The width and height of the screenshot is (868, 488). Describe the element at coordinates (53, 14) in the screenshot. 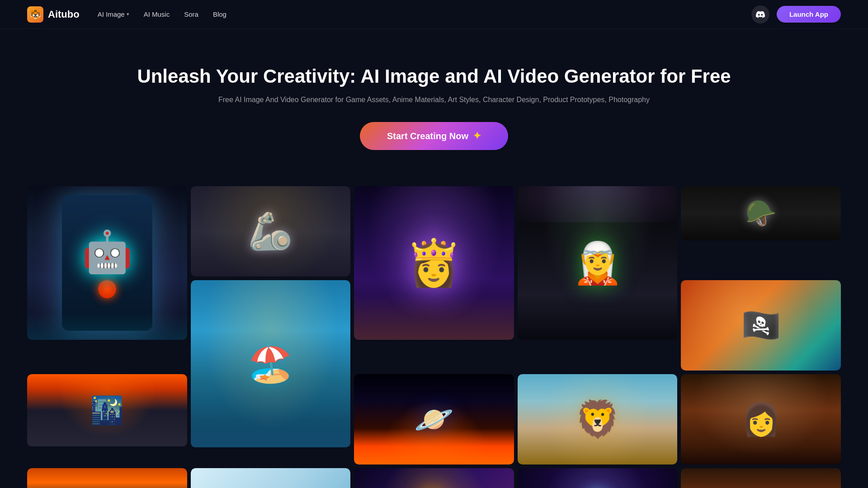

I see `logo-link: 🐯 Aitubo` at that location.